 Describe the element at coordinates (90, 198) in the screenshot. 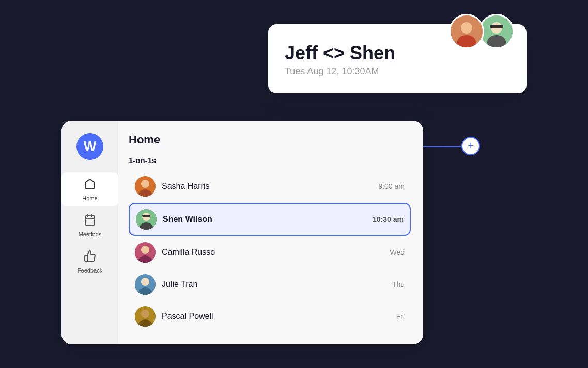

I see `sidebar-home-label: Home` at that location.